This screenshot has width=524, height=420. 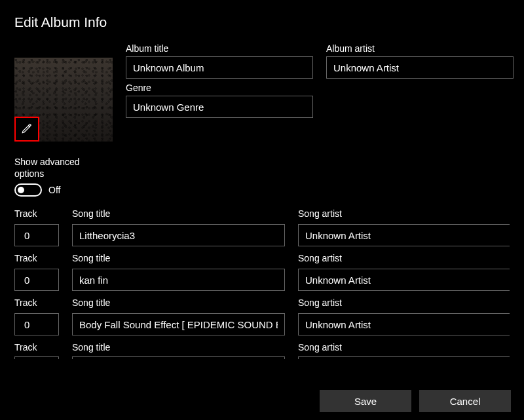 What do you see at coordinates (420, 48) in the screenshot?
I see `album-artist-label: Album artist` at bounding box center [420, 48].